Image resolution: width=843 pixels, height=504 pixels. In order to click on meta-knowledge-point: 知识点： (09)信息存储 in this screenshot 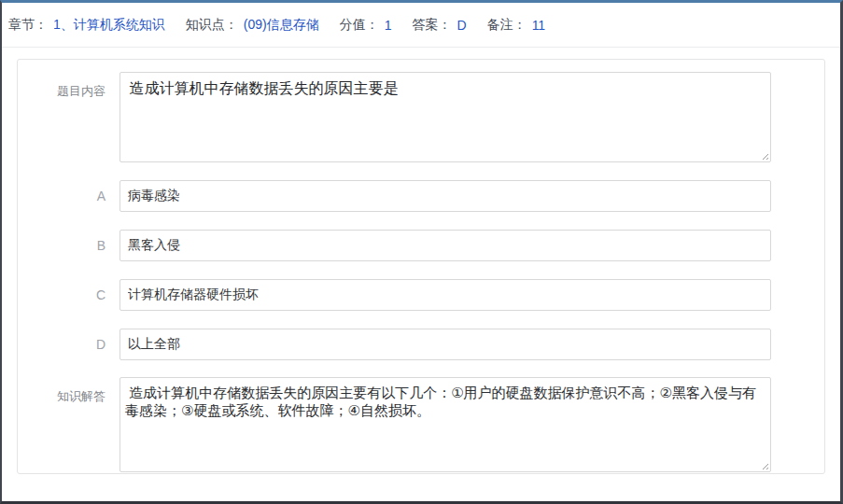, I will do `click(252, 25)`.